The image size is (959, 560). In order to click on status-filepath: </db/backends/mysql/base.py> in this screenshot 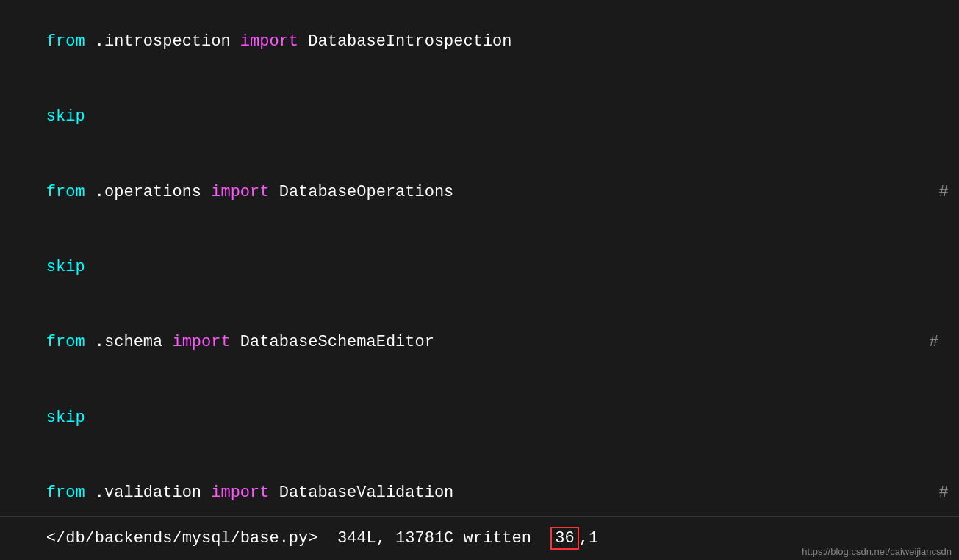, I will do `click(182, 538)`.